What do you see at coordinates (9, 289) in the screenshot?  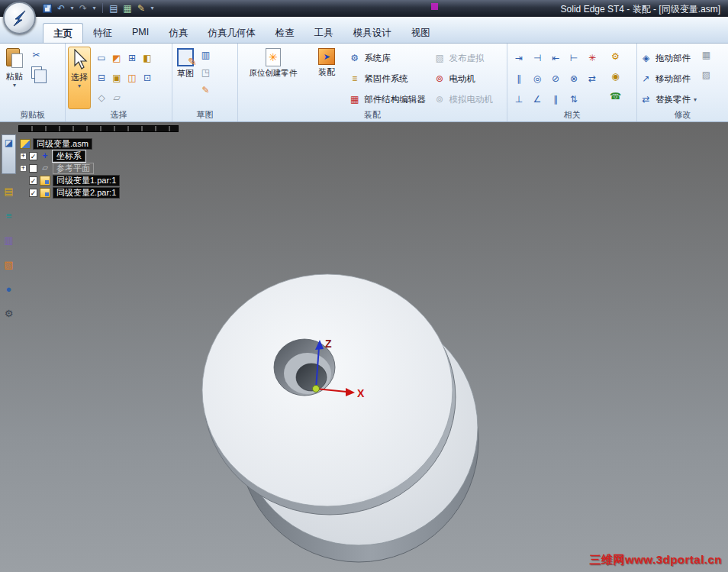 I see `web-browser-icon: ●` at bounding box center [9, 289].